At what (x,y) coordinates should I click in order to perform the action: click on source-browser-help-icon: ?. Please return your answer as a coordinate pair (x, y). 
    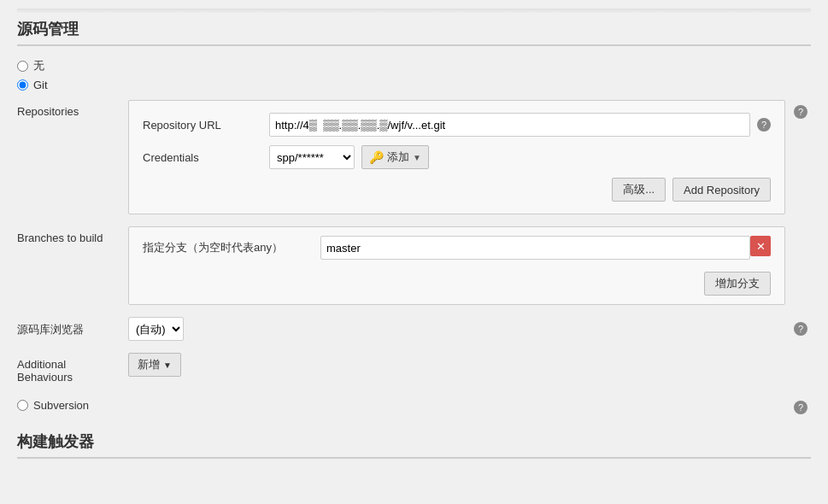
    Looking at the image, I should click on (801, 329).